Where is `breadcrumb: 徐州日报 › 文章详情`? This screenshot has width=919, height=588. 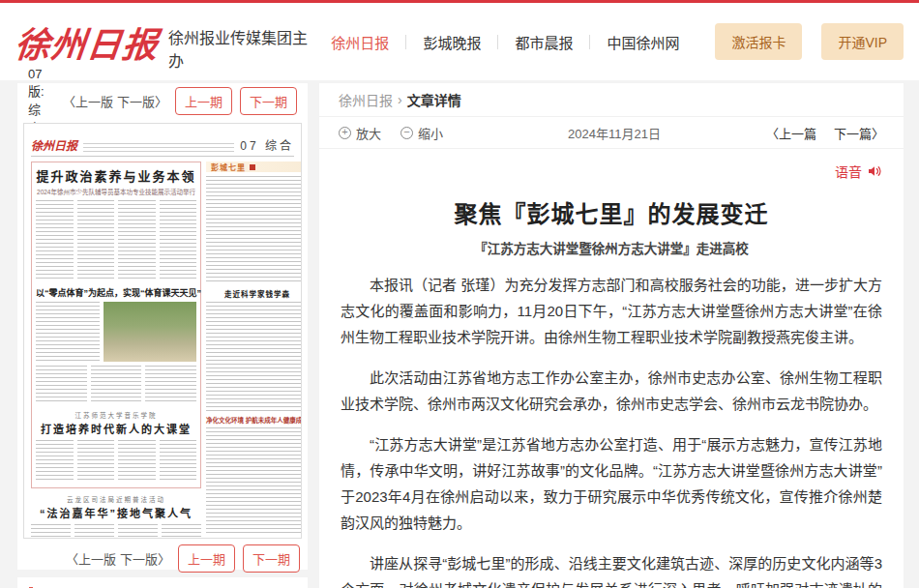
breadcrumb: 徐州日报 › 文章详情 is located at coordinates (611, 101).